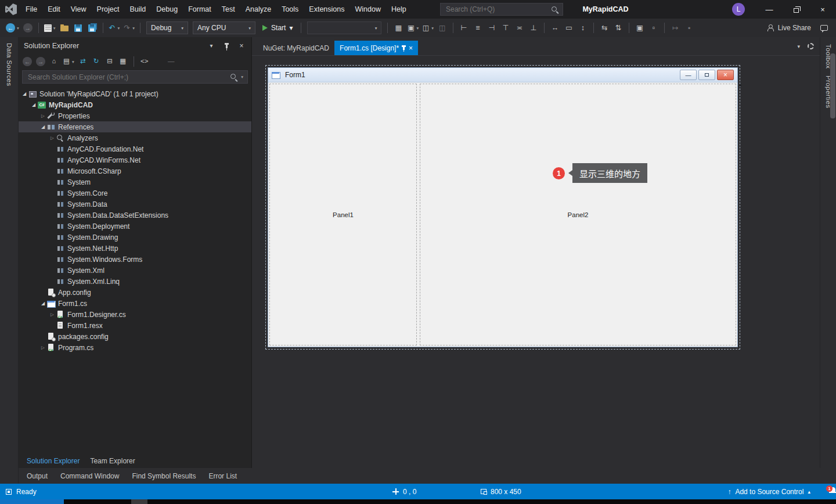  What do you see at coordinates (738, 9) in the screenshot?
I see `user-avatar: L` at bounding box center [738, 9].